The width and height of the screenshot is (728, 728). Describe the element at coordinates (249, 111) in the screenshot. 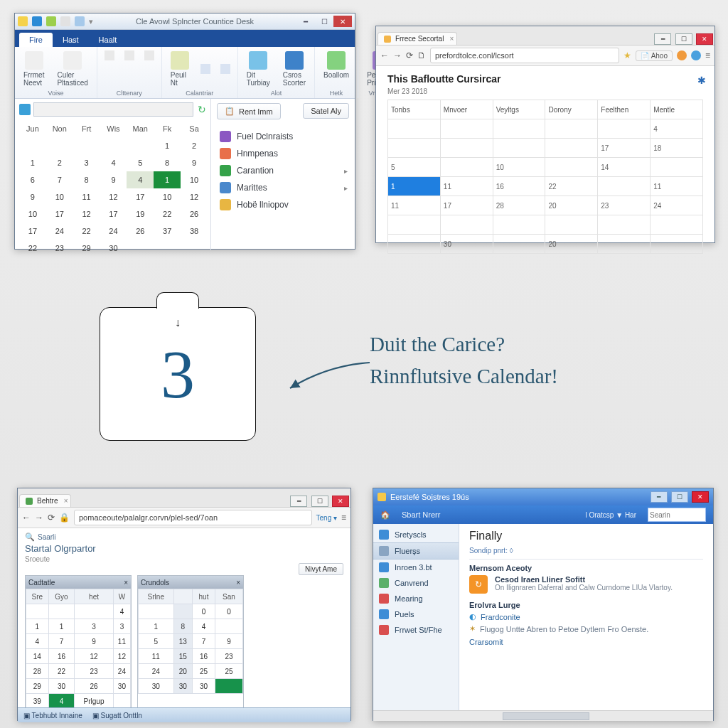

I see `side-button-left: 📋 Rent Imm` at that location.